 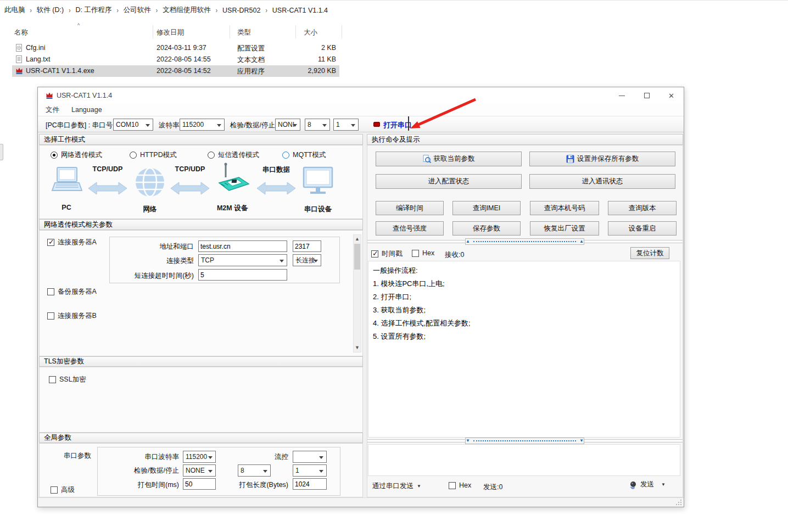 What do you see at coordinates (307, 260) in the screenshot?
I see `keepalive-select: 长连接` at bounding box center [307, 260].